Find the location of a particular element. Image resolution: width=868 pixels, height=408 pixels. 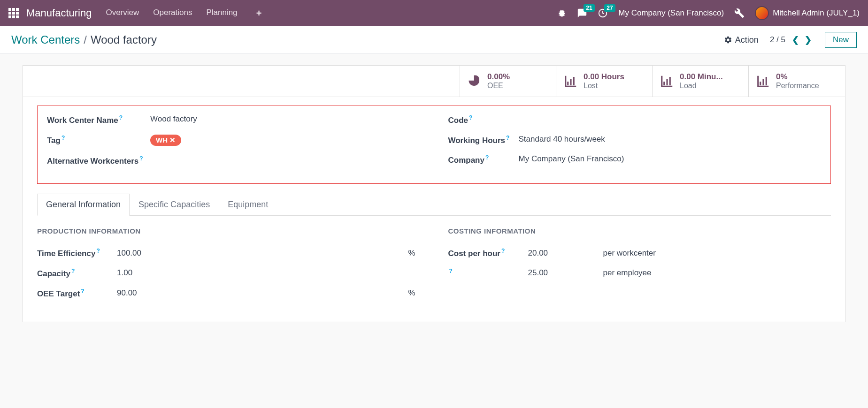

apps-icon is located at coordinates (14, 13).